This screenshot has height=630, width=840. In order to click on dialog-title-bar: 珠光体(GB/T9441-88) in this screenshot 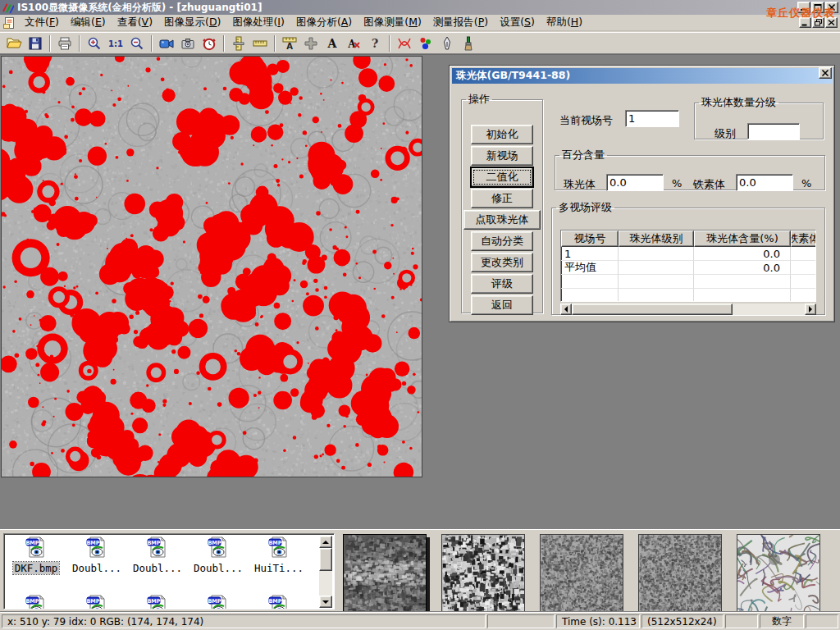, I will do `click(642, 75)`.